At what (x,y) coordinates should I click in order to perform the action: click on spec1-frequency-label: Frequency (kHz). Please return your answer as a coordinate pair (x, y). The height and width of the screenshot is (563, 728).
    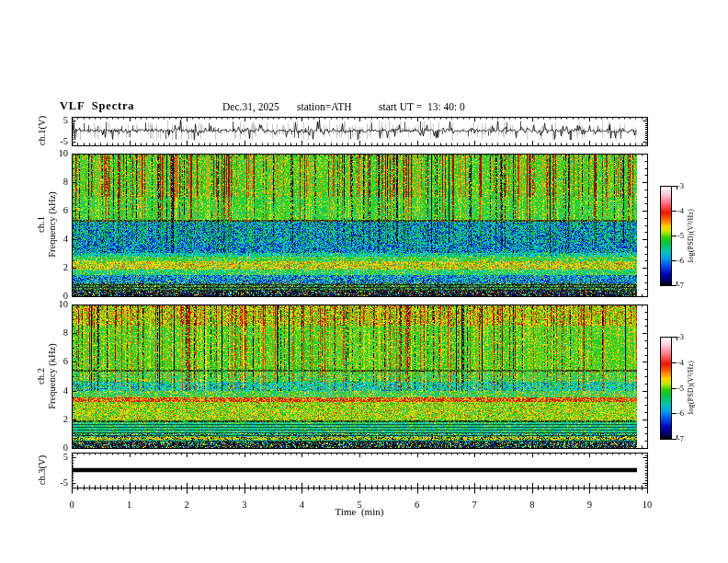
    Looking at the image, I should click on (52, 224).